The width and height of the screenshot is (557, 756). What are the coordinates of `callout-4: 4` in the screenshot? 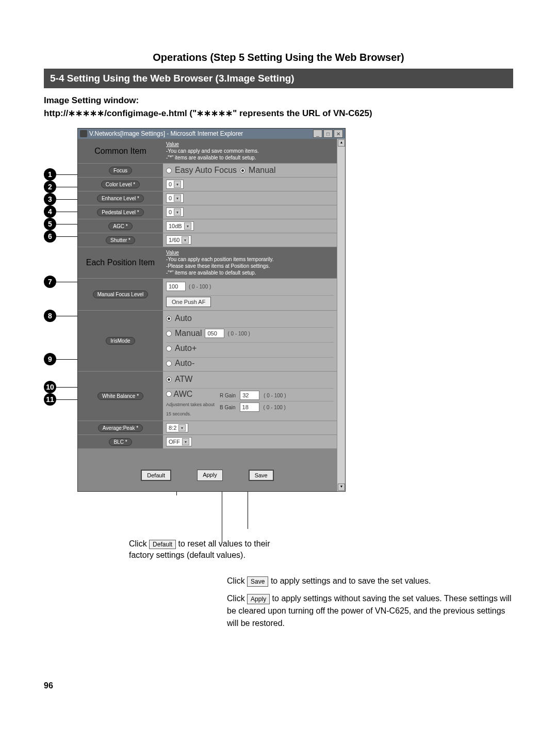 It's located at (50, 212).